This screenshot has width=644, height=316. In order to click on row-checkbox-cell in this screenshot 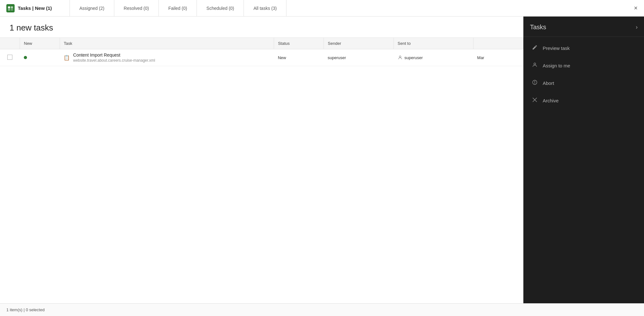, I will do `click(10, 58)`.